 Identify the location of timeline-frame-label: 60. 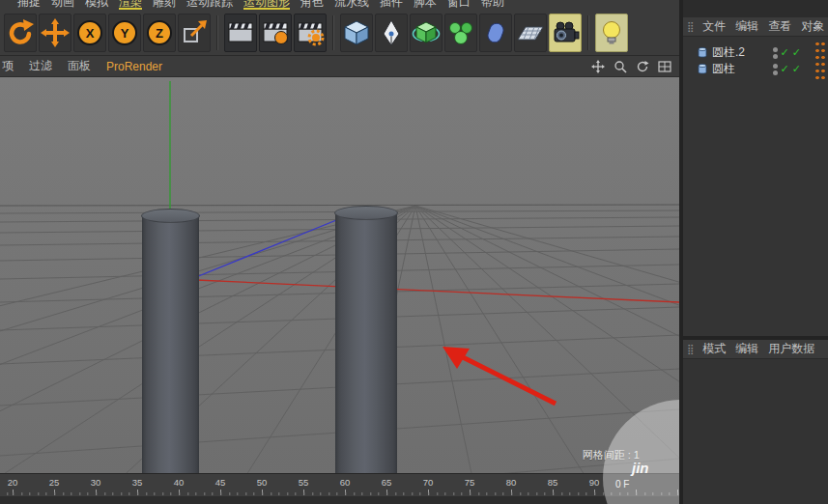
(346, 483).